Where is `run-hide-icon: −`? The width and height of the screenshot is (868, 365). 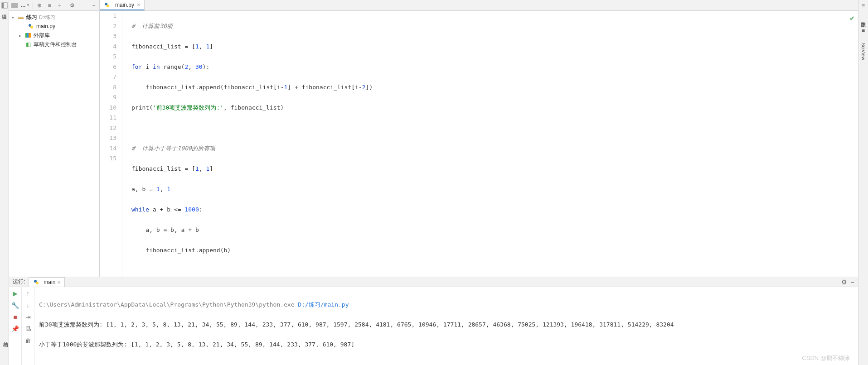 run-hide-icon: − is located at coordinates (853, 282).